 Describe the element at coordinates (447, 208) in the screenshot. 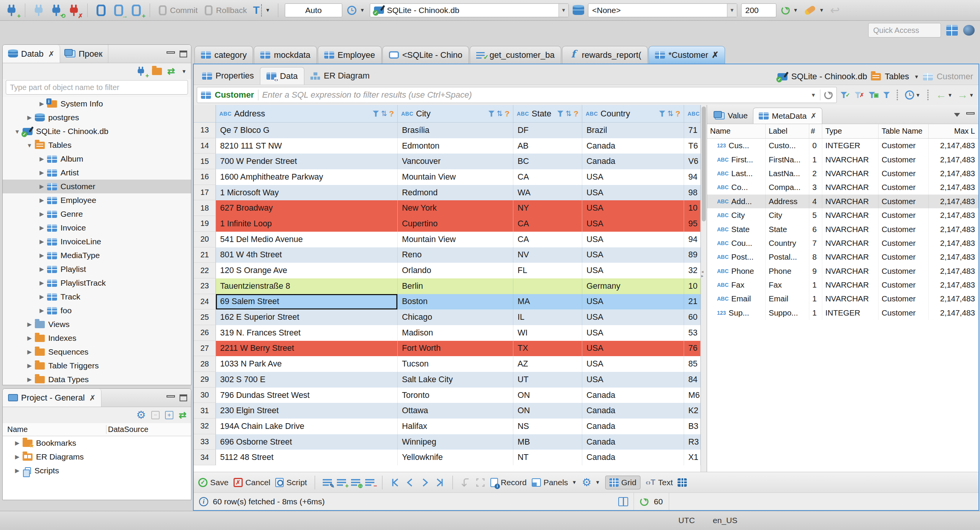

I see `table-row: 18 627 Broadway New York NY USA 10` at that location.